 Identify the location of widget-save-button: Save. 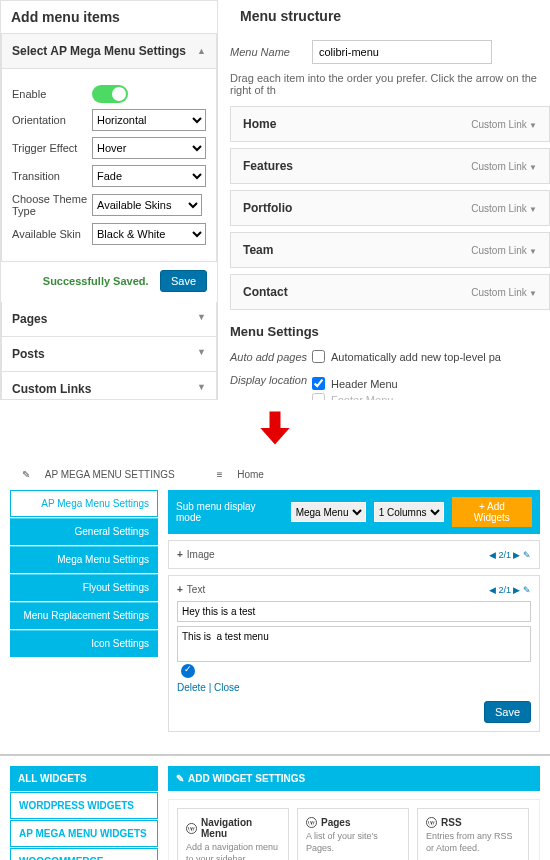
(508, 712).